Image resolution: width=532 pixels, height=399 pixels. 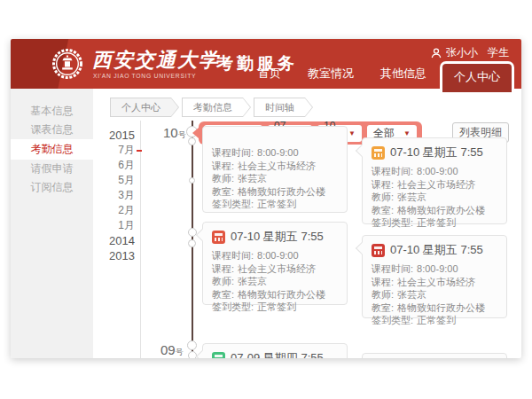 What do you see at coordinates (266, 64) in the screenshot?
I see `app-header: 西安交通大学 XI'AN JIAO TONG UNIVERSITY 考勤服务 张…` at bounding box center [266, 64].